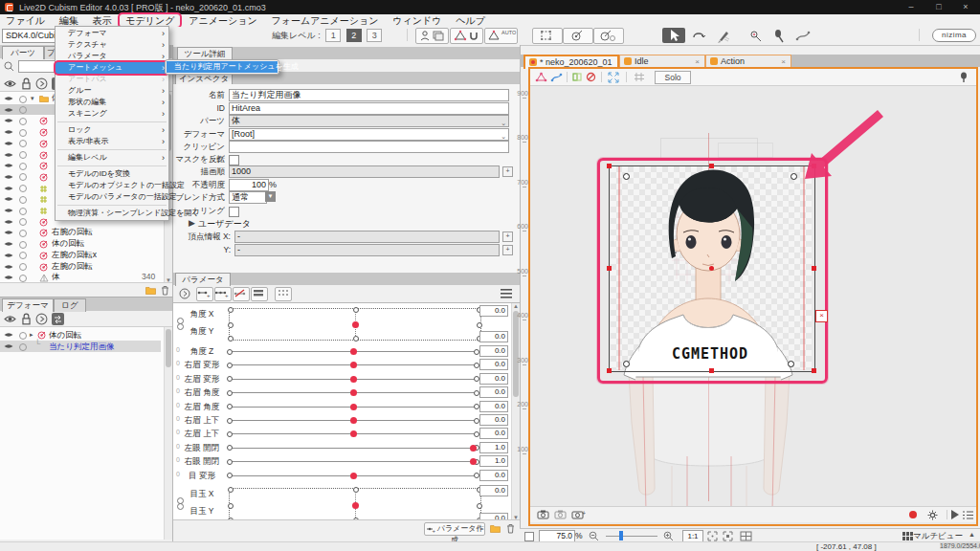  I want to click on add-key-2point-button: +, so click(205, 295).